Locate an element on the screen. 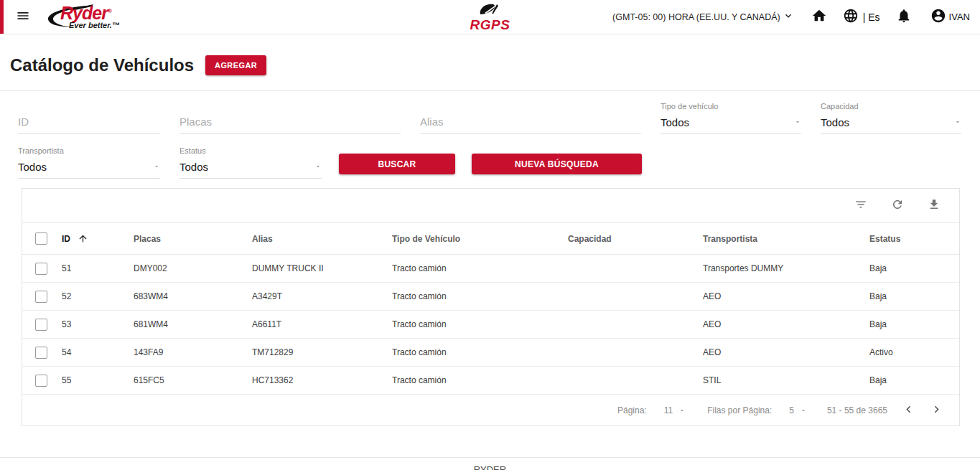 The width and height of the screenshot is (980, 470). pagination-bar: Página: 11 Filas por Página: 5 51 - 55 d… is located at coordinates (491, 410).